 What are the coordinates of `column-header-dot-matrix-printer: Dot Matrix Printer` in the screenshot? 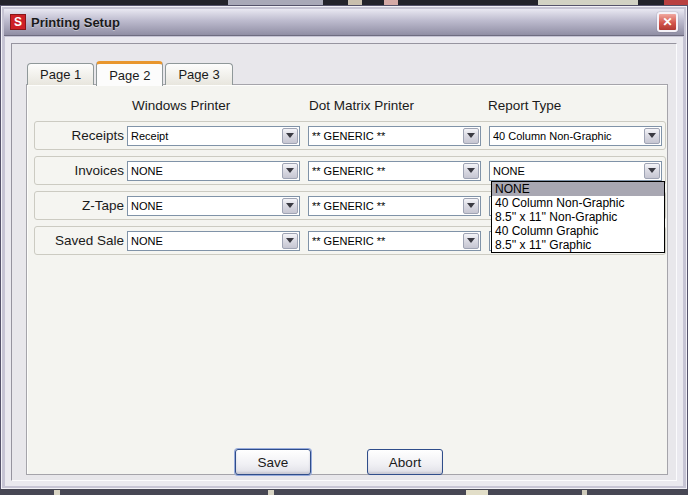 It's located at (362, 106).